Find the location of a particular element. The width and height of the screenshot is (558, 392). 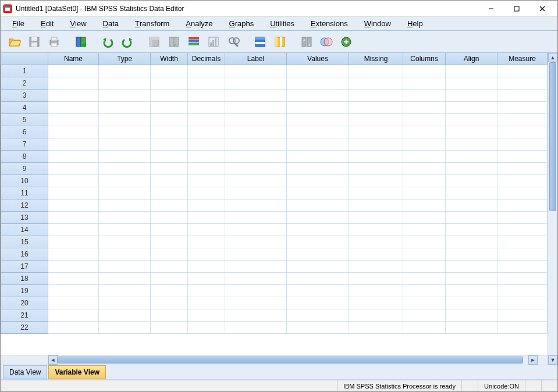

minimize-button is located at coordinates (491, 9).